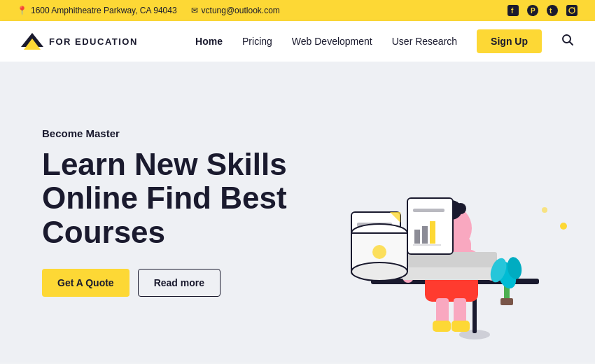 The width and height of the screenshot is (595, 364). What do you see at coordinates (22, 10) in the screenshot?
I see `location-icon: 📍` at bounding box center [22, 10].